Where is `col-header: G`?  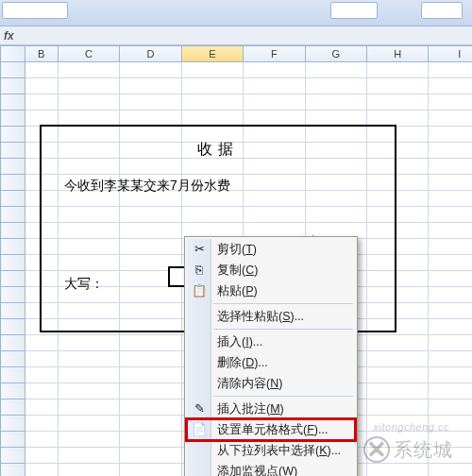 col-header: G is located at coordinates (336, 55).